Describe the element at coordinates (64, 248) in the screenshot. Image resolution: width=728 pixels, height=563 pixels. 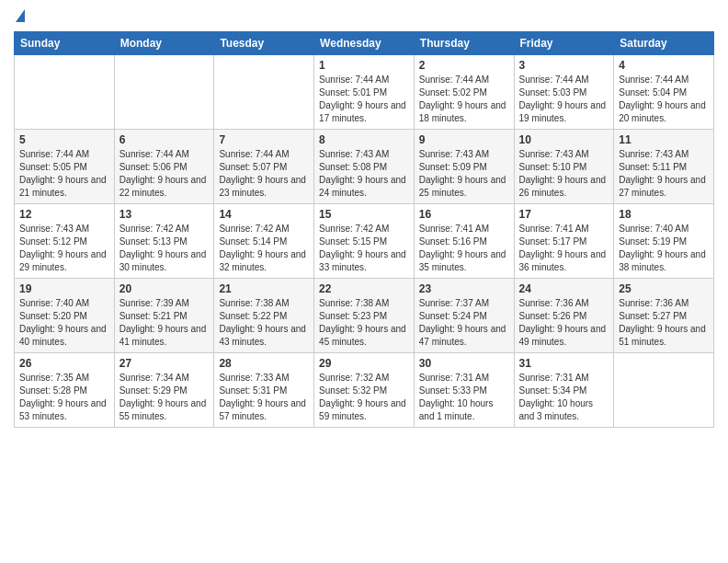
I see `day-info: Sunrise: 7:43 AMSunset: 5:12 PMDaylight:…` at that location.